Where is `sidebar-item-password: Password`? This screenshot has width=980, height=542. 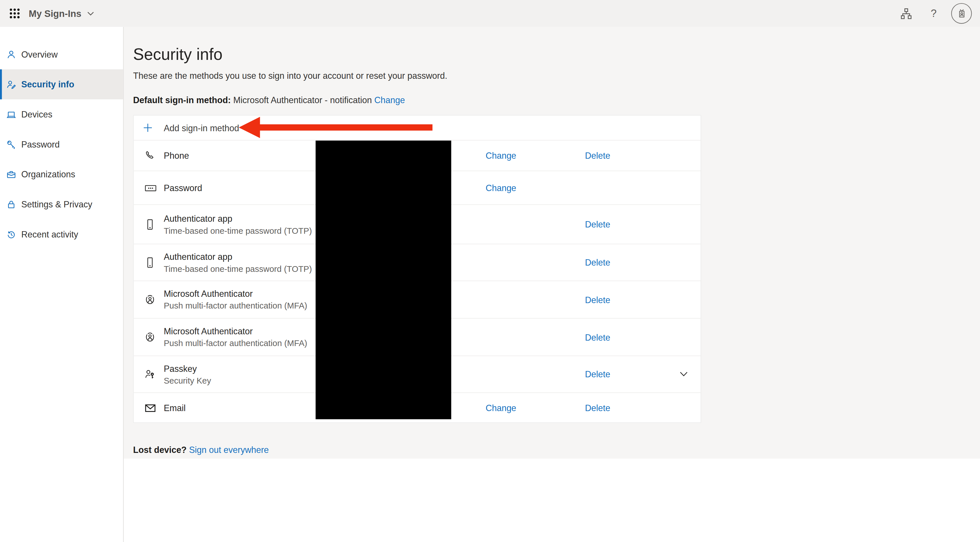
sidebar-item-password: Password is located at coordinates (62, 145).